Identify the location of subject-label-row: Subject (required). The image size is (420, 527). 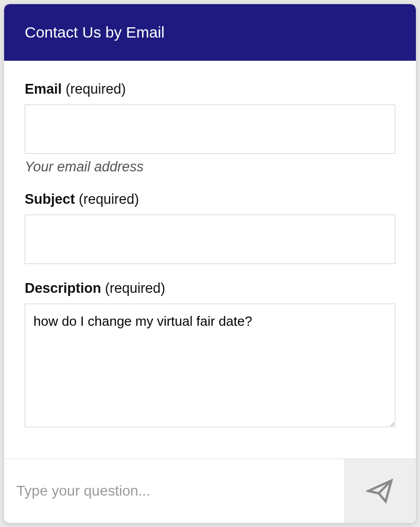
(210, 200).